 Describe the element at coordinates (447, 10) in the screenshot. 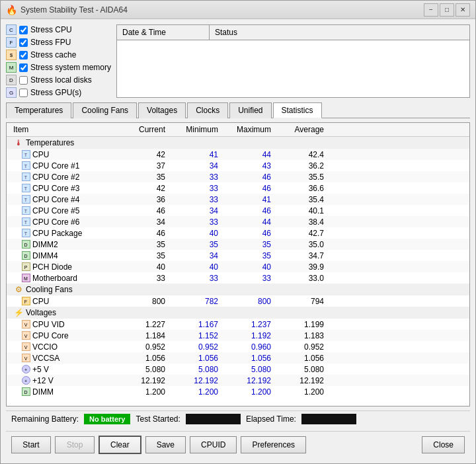

I see `title-bar-buttons: − □ ✕` at that location.